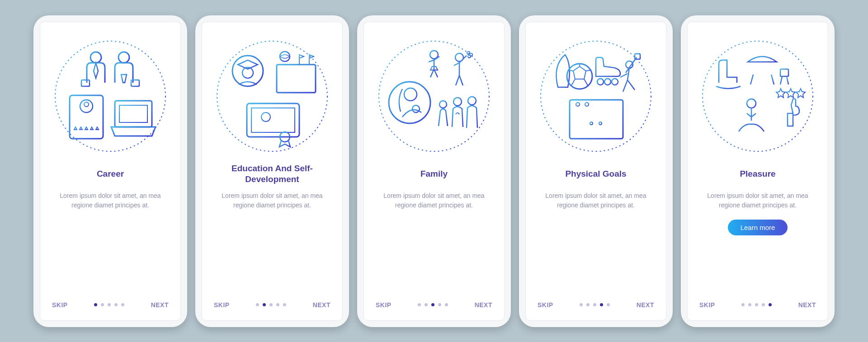  What do you see at coordinates (596, 171) in the screenshot?
I see `onboarding-screen-physical: Physical Goals Lorem ipsum dolor sit ame…` at bounding box center [596, 171].